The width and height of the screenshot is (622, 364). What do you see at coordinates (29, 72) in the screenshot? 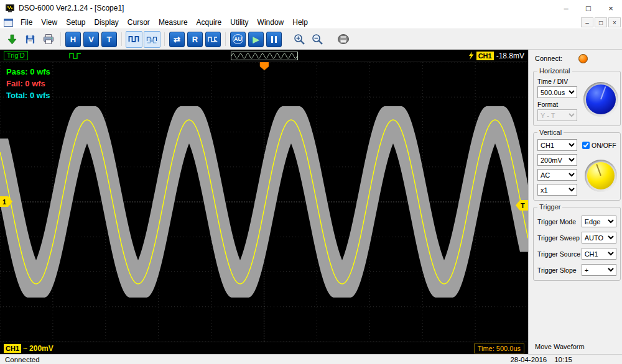
I see `pass-count-label: Pass: 0 wfs` at bounding box center [29, 72].